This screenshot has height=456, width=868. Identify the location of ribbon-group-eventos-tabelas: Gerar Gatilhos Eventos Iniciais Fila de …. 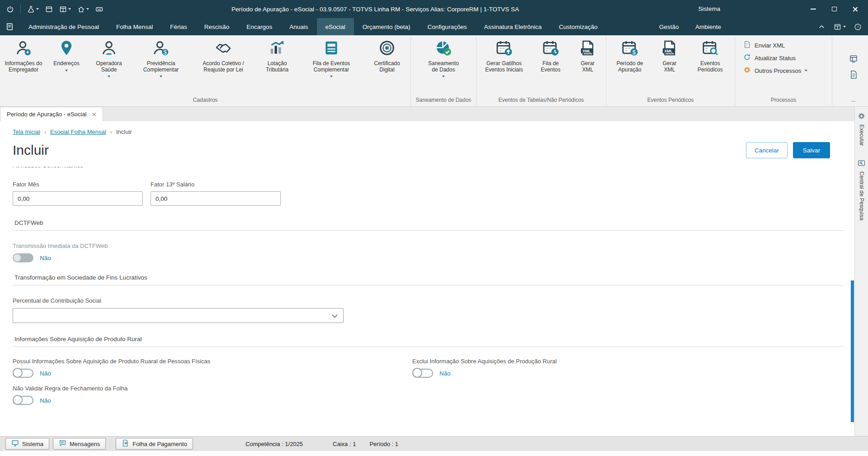
(542, 71).